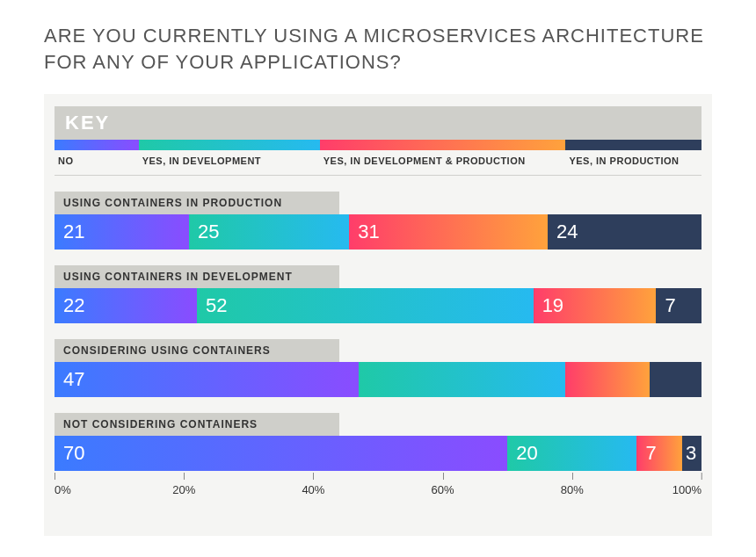 Image resolution: width=756 pixels, height=557 pixels. Describe the element at coordinates (197, 351) in the screenshot. I see `bar-group-label: CONSIDERING USING CONTAINERS` at that location.